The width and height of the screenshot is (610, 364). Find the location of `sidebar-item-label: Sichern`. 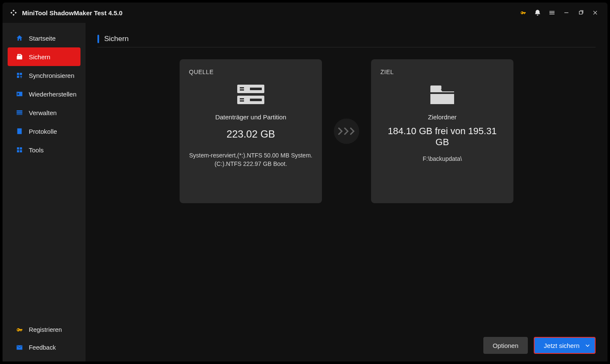

sidebar-item-label: Sichern is located at coordinates (40, 57).